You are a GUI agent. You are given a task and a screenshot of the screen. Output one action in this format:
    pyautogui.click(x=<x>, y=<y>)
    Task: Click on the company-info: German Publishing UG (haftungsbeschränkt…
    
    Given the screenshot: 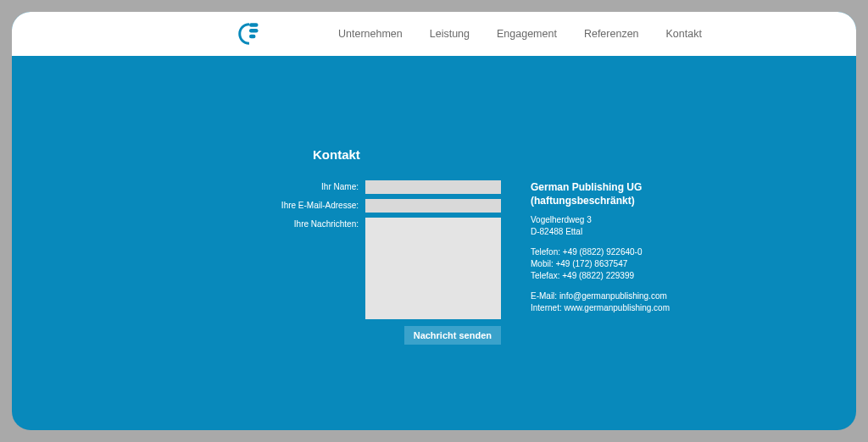 What is the action you would take?
    pyautogui.click(x=600, y=262)
    